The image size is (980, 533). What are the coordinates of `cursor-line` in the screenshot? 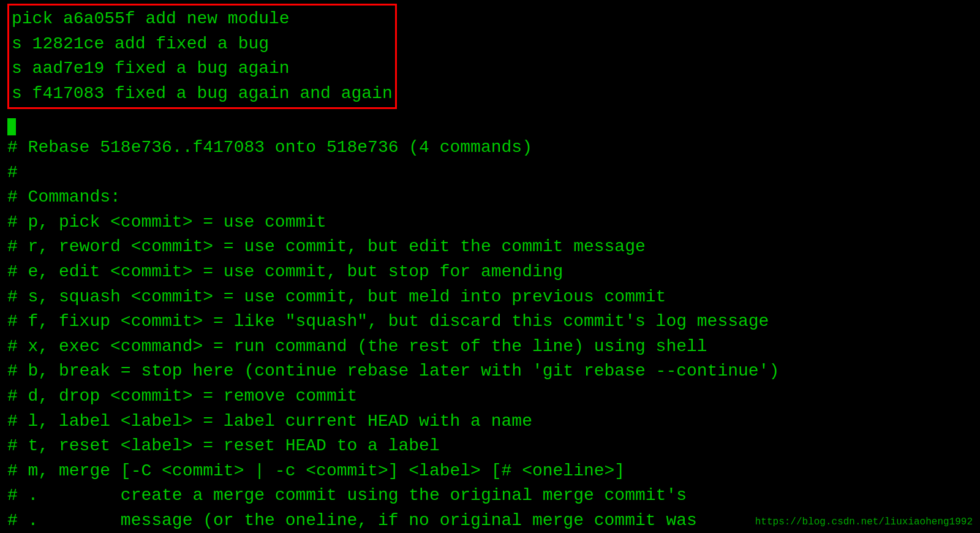 It's located at (490, 123).